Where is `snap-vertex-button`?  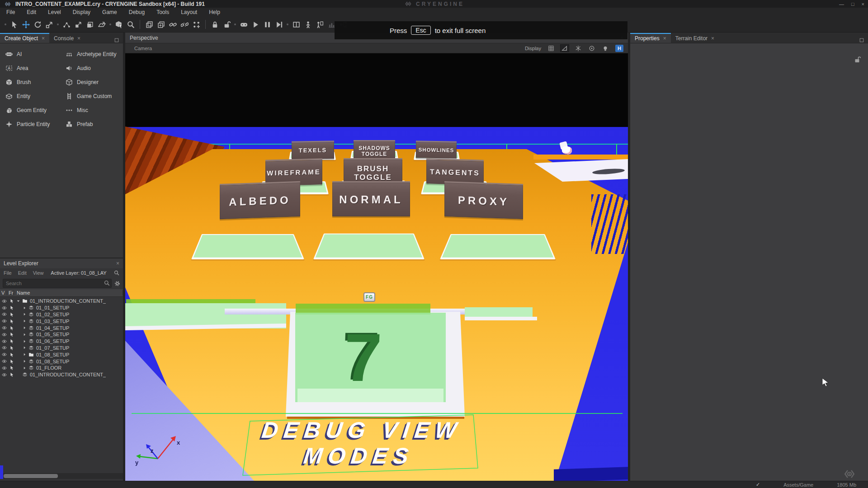
snap-vertex-button is located at coordinates (66, 24).